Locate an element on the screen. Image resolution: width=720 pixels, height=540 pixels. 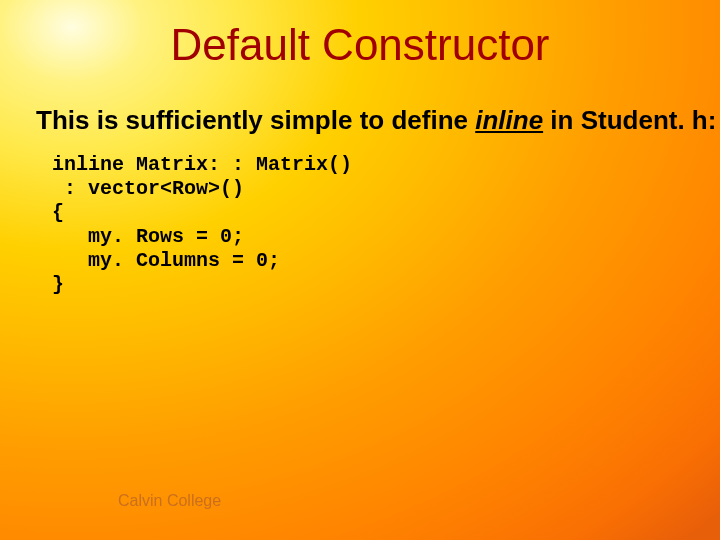
subtitle-post: in Student. h: is located at coordinates (630, 120).